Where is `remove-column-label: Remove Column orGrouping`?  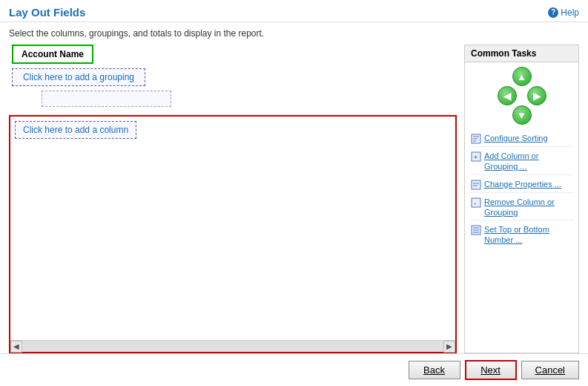
remove-column-label: Remove Column orGrouping is located at coordinates (519, 208).